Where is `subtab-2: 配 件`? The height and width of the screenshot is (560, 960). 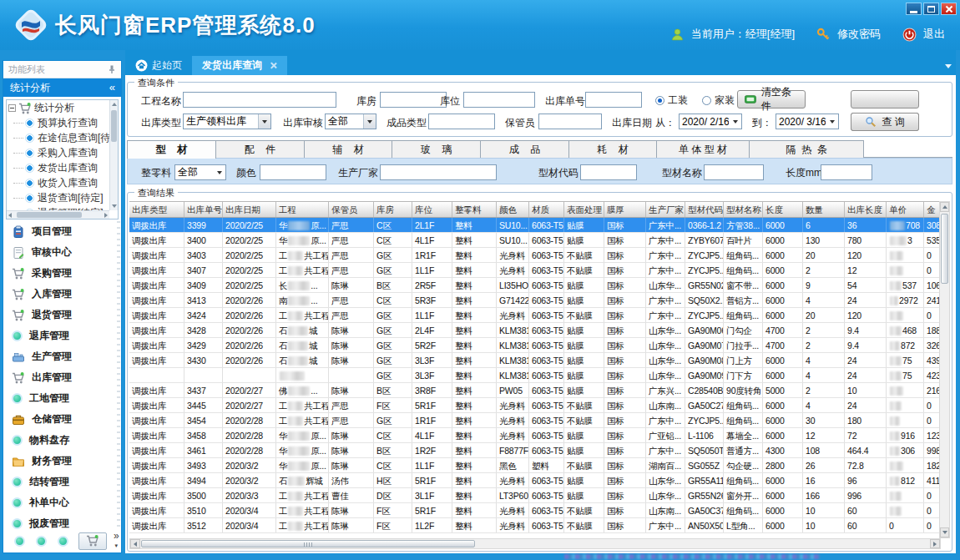 subtab-2: 配 件 is located at coordinates (260, 149).